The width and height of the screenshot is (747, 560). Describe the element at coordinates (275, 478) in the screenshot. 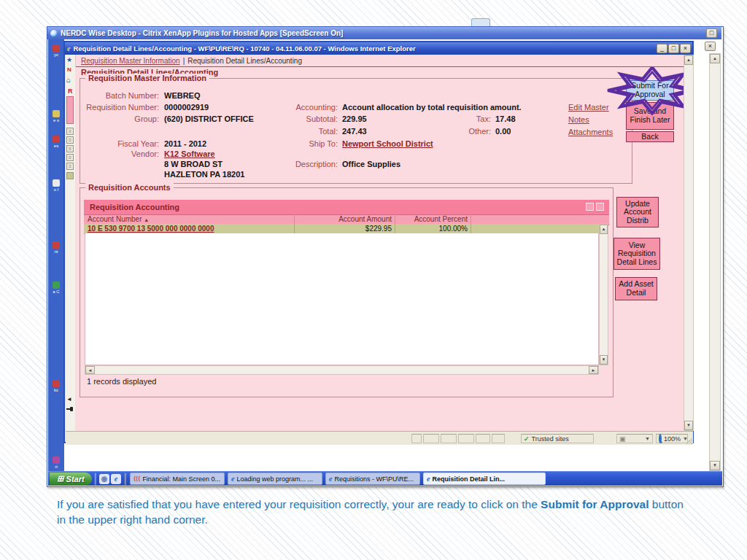

I see `taskbar-item-loading: e Loading web program... ...` at that location.